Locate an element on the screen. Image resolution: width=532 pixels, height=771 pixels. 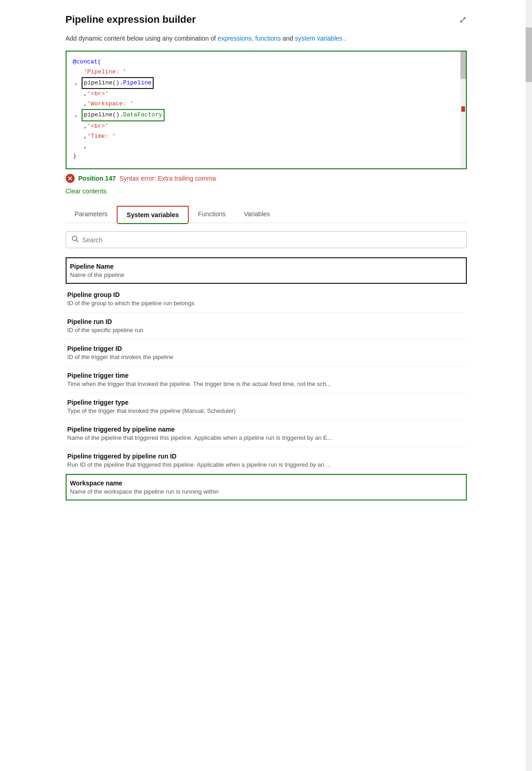
error-row: ✕ Position 147 Syntax error: Extra trail… is located at coordinates (266, 178).